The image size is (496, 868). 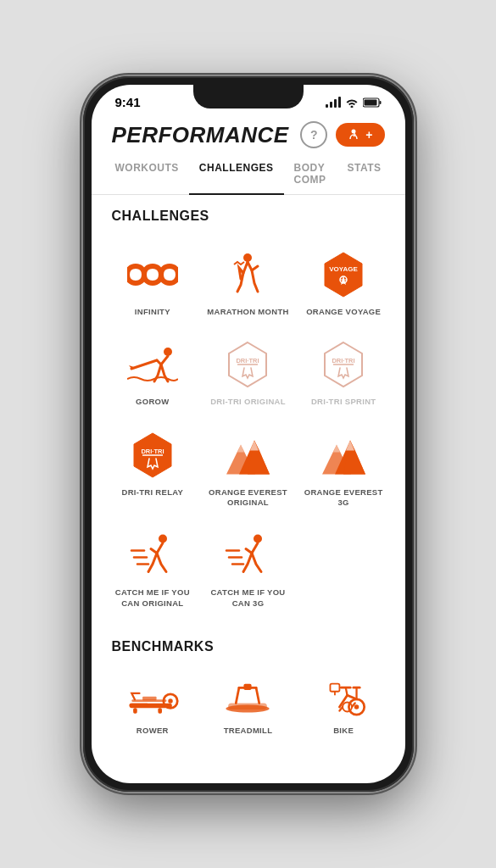 What do you see at coordinates (343, 135) in the screenshot?
I see `header-actions: ? +` at bounding box center [343, 135].